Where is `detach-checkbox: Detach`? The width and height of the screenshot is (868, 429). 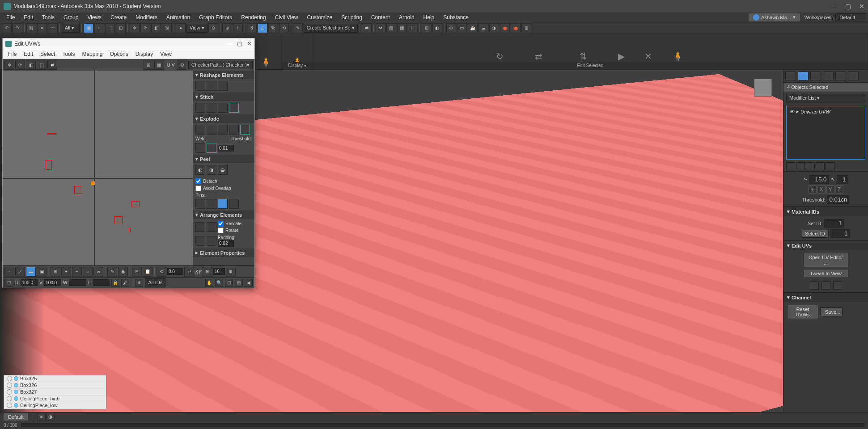
detach-checkbox: Detach is located at coordinates (207, 181).